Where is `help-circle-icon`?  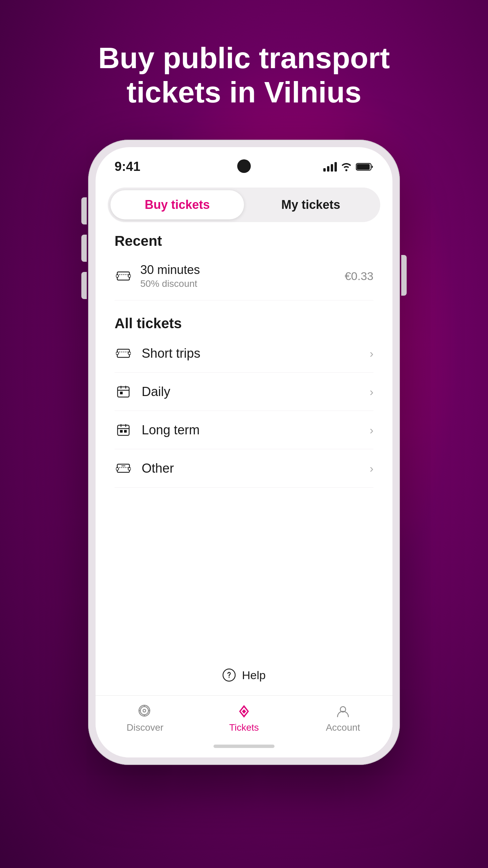
help-circle-icon is located at coordinates (229, 675).